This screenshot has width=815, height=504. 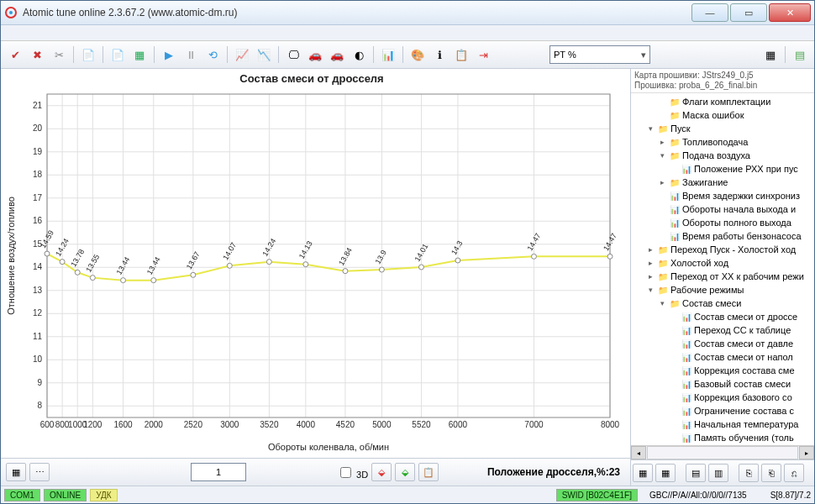 What do you see at coordinates (723, 182) in the screenshot?
I see `tree-item: ▸📁Зажигание` at bounding box center [723, 182].